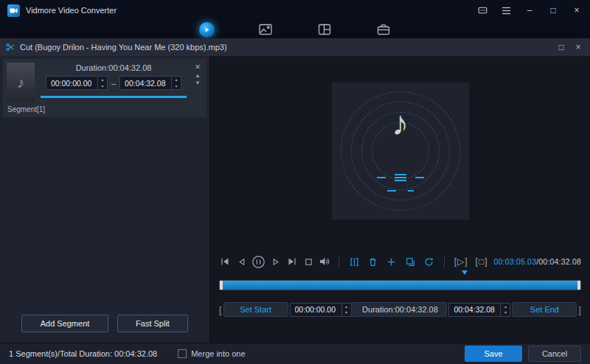  I want to click on save-button: Save, so click(493, 354).